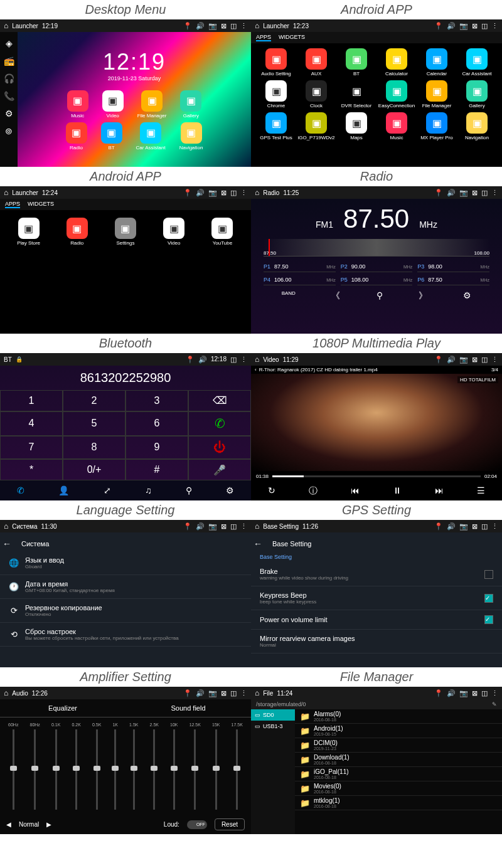 This screenshot has width=502, height=868. What do you see at coordinates (125, 563) in the screenshot?
I see `setting-item: 🌐 Язык и вводGboard` at bounding box center [125, 563].